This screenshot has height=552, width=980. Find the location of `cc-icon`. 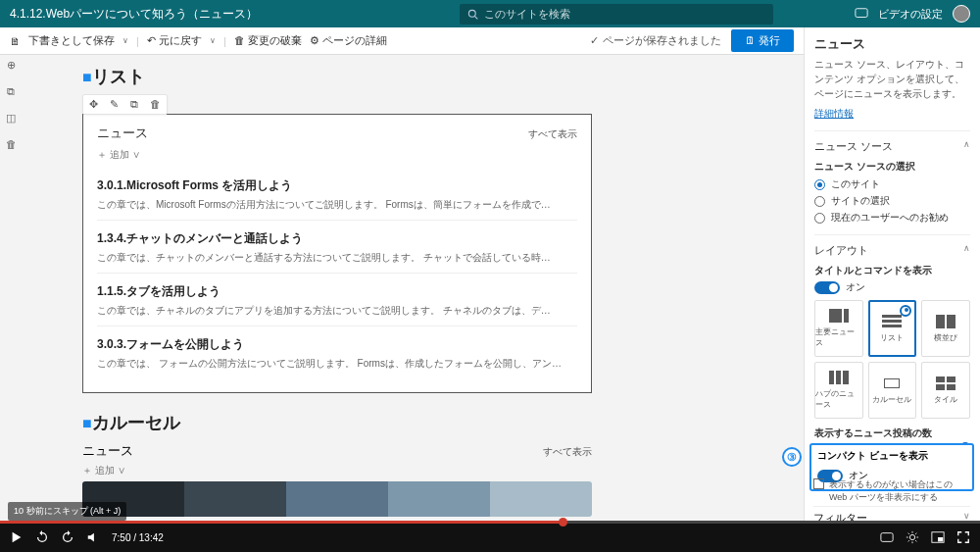

cc-icon is located at coordinates (887, 537).